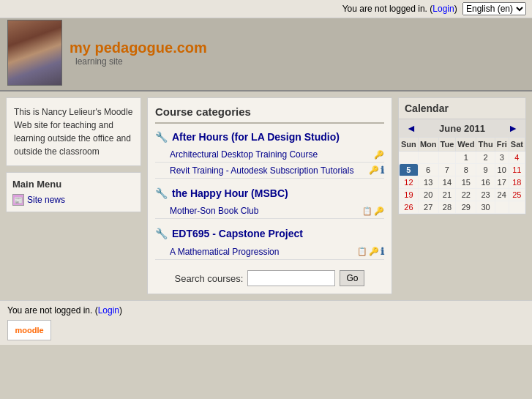 This screenshot has width=532, height=399. I want to click on category-icon-happy-hour: 🔧, so click(161, 193).